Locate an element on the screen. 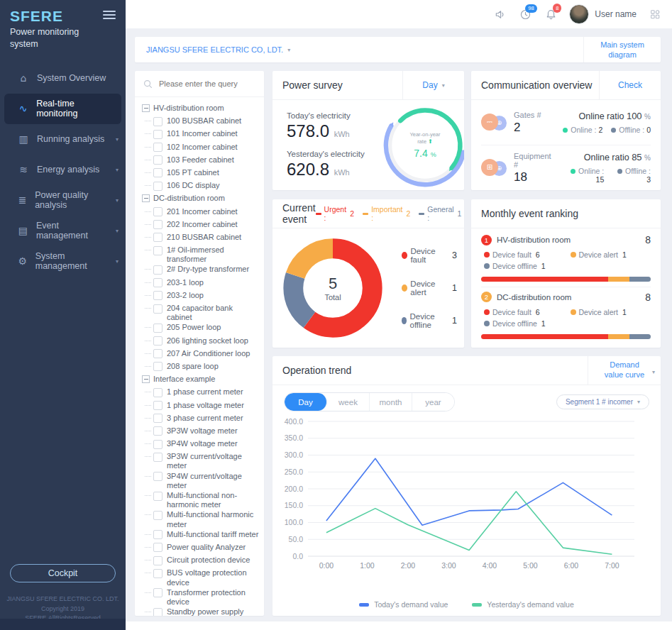 This screenshot has height=630, width=672. curve-type-dropdown: Demand value curve ▾ is located at coordinates (624, 370).